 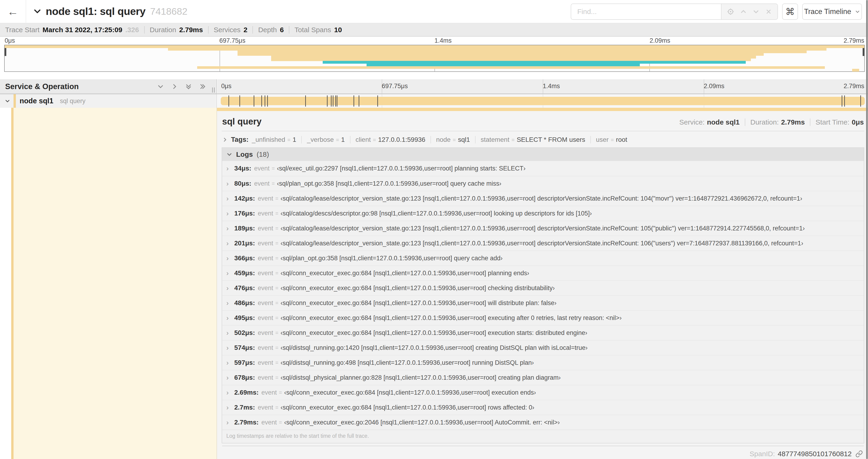 I want to click on span-duration-bar, so click(x=542, y=101).